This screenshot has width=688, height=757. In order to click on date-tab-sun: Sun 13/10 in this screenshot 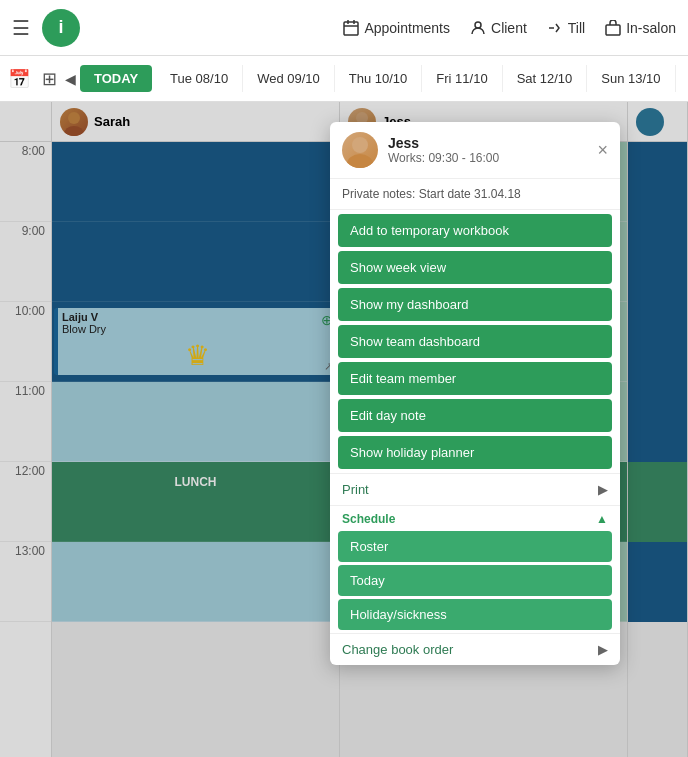, I will do `click(631, 78)`.